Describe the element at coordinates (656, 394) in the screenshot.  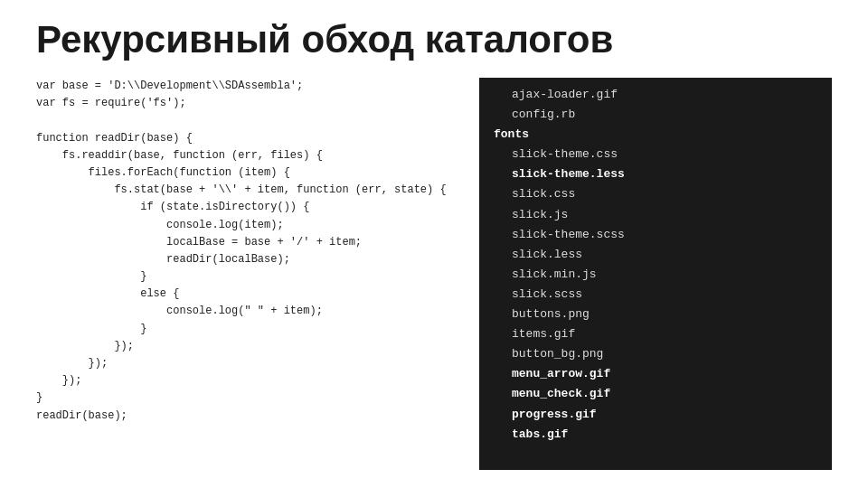
I see `file-item: menu_check.gif` at that location.